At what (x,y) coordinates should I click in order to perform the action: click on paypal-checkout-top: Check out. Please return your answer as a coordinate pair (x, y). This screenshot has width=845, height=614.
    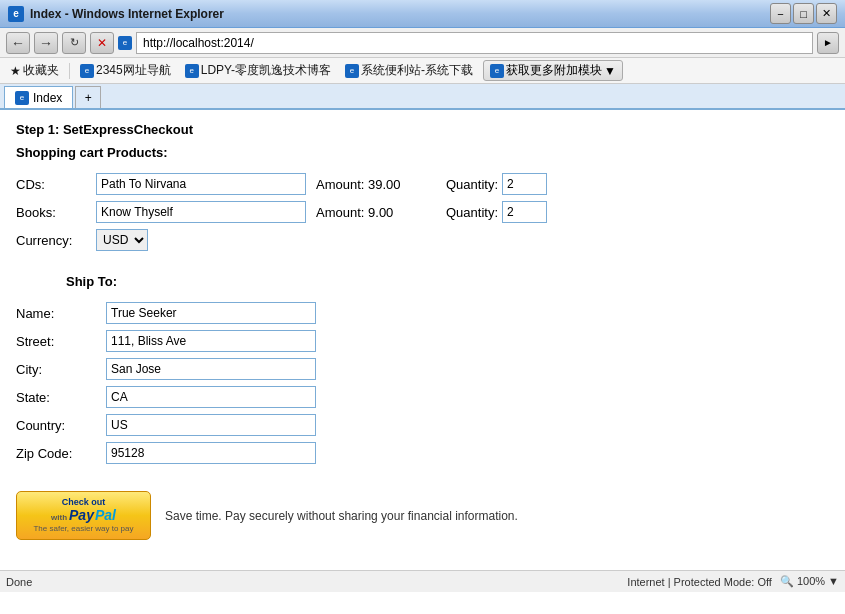
    Looking at the image, I should click on (84, 502).